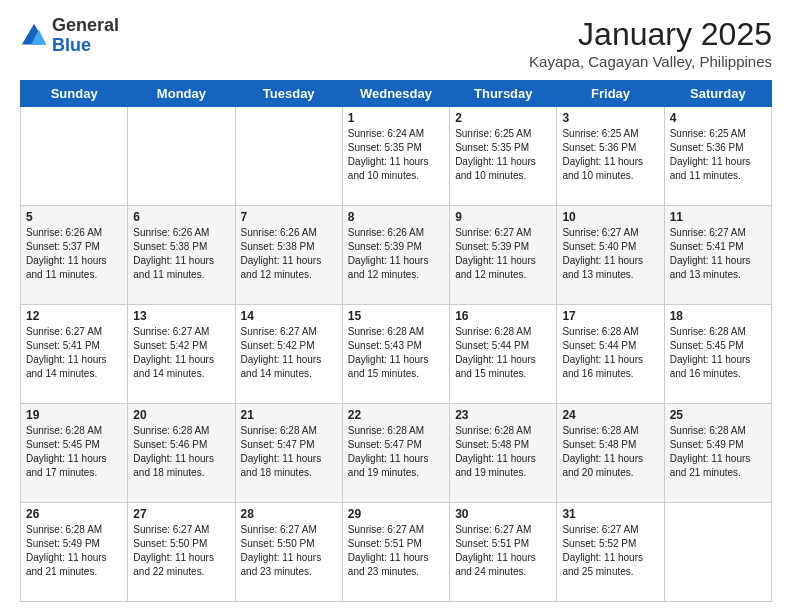  What do you see at coordinates (504, 454) in the screenshot?
I see `calendar-cell: 23Sunrise: 6:28 AM Sunset: 5:48 PM Dayli…` at bounding box center [504, 454].